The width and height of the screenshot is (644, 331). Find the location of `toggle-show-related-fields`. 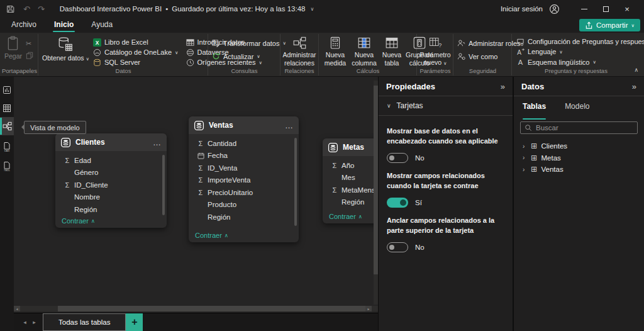

toggle-show-related-fields is located at coordinates (397, 203).